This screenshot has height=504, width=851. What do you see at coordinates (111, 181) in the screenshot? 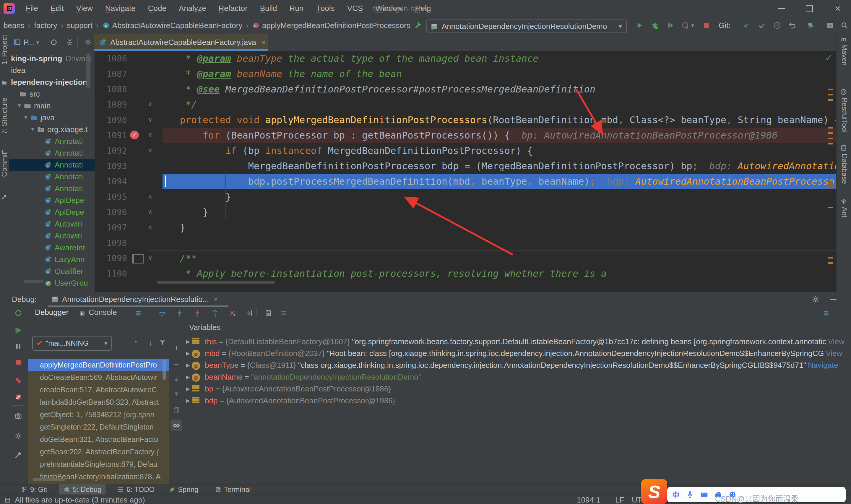
I see `line-number: 1094` at bounding box center [111, 181].